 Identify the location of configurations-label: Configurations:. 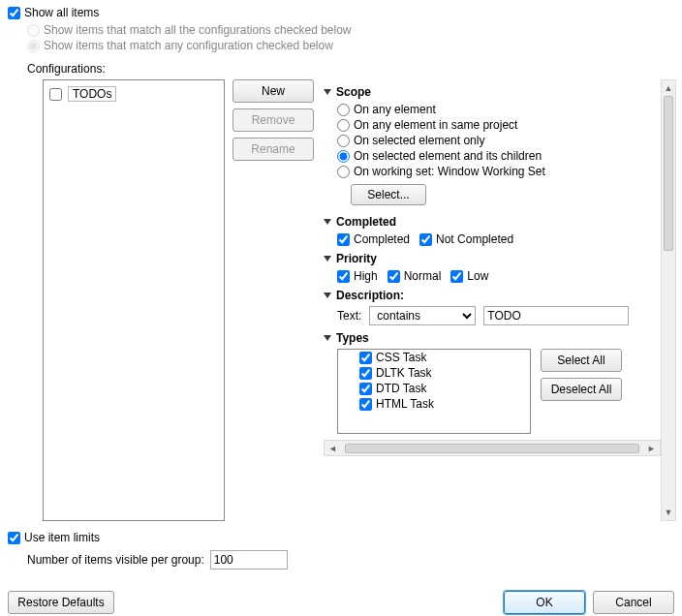
(351, 69).